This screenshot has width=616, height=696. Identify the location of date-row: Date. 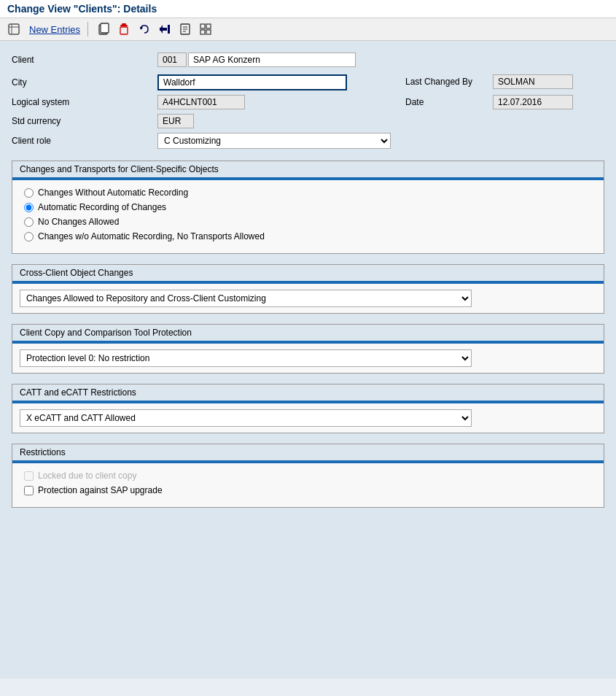
(507, 102).